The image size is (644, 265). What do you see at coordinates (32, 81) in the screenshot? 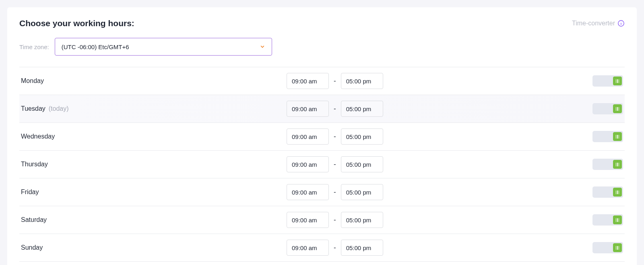
I see `day-label: Monday` at bounding box center [32, 81].